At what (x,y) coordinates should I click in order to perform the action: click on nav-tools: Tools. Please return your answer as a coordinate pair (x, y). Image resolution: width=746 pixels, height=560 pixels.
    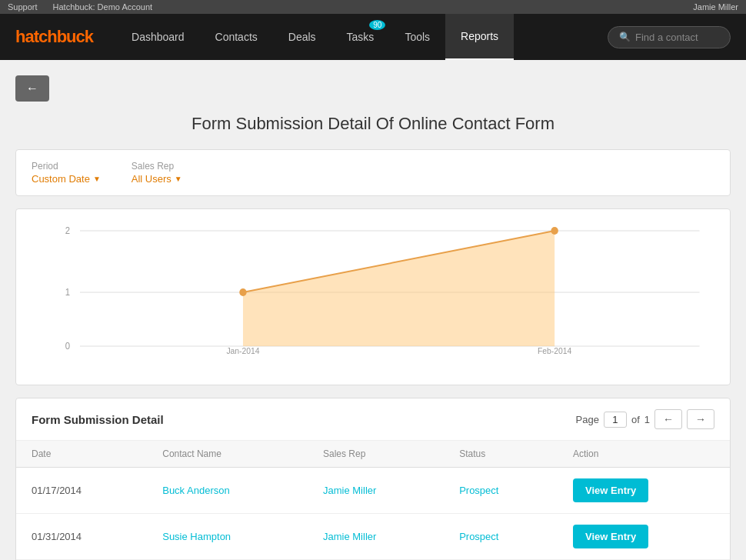
    Looking at the image, I should click on (417, 37).